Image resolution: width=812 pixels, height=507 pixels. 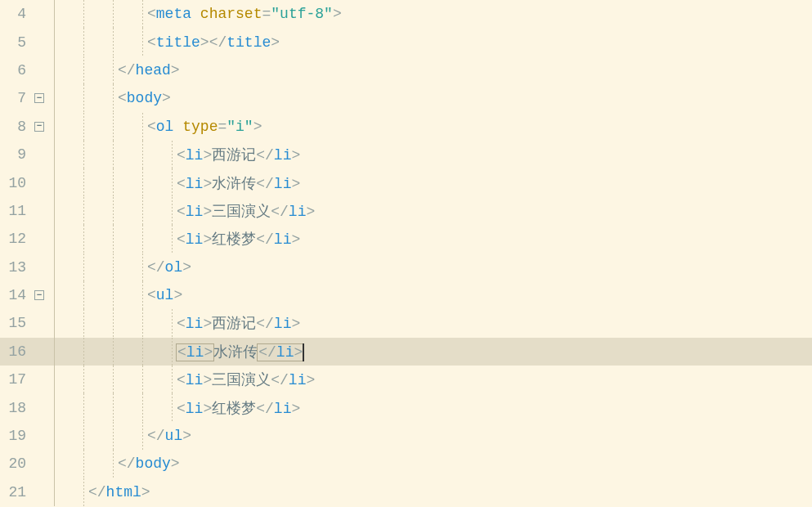 I want to click on code-line: 5<title></title>, so click(x=406, y=42).